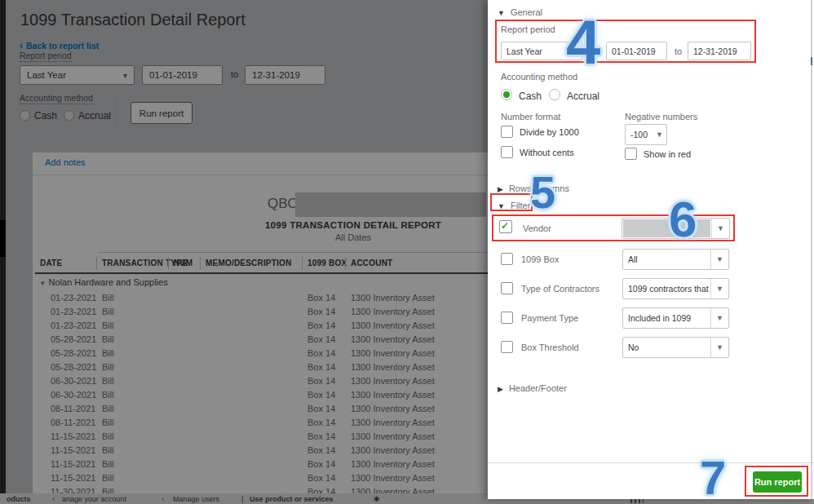 This screenshot has width=814, height=504. I want to click on panel-accrual-radio, so click(555, 95).